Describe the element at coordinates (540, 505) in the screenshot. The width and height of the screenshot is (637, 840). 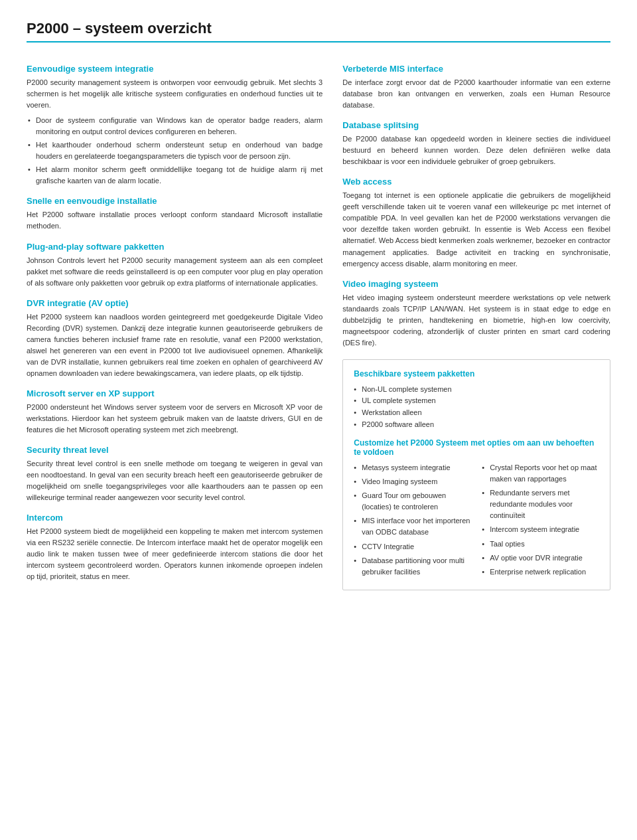
I see `customize-item: Redundante servers met redundante module…` at that location.